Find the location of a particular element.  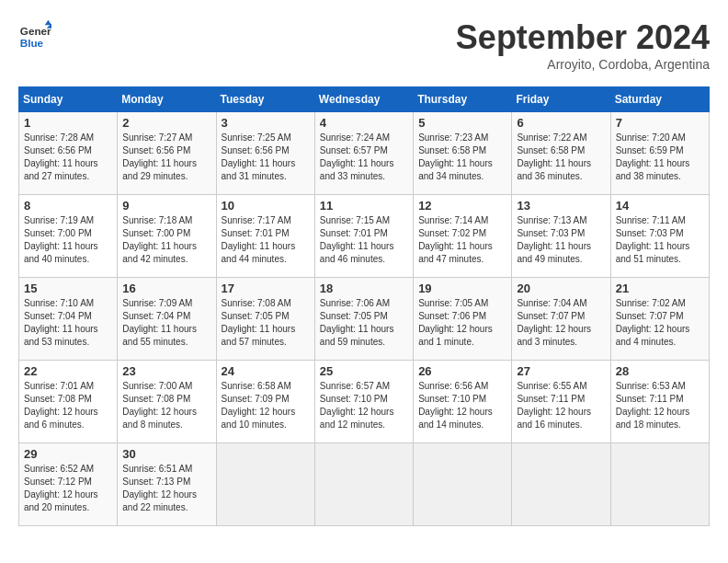

month-title: September 2024 is located at coordinates (583, 38).